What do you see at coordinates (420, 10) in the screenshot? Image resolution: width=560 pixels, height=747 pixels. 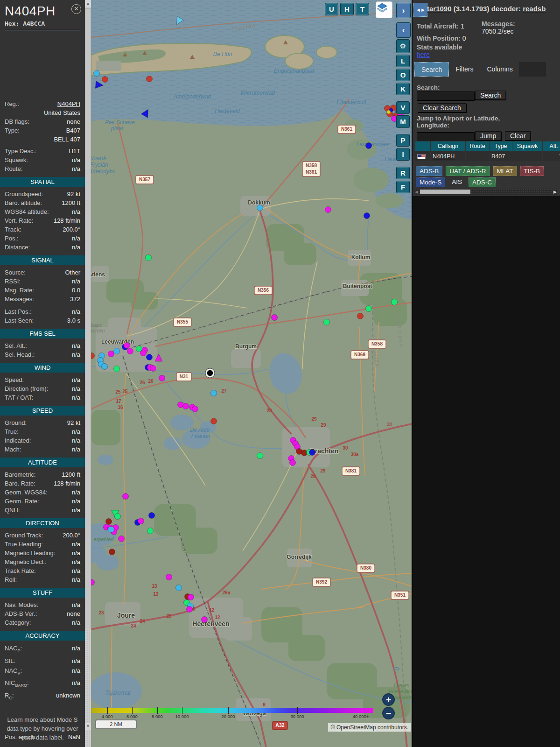 I see `panel-collapse-icon: ◄►` at bounding box center [420, 10].